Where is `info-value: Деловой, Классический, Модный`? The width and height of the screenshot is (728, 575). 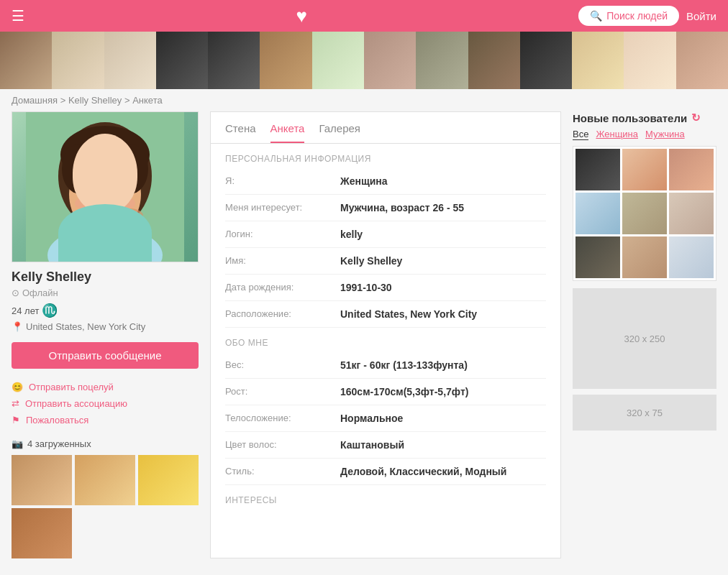 info-value: Деловой, Классический, Модный is located at coordinates (423, 472).